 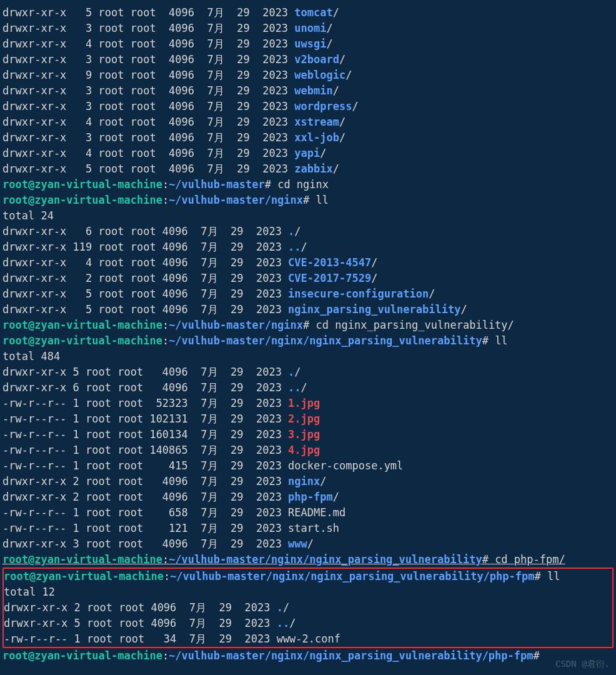 What do you see at coordinates (308, 356) in the screenshot?
I see `total-line: total 484` at bounding box center [308, 356].